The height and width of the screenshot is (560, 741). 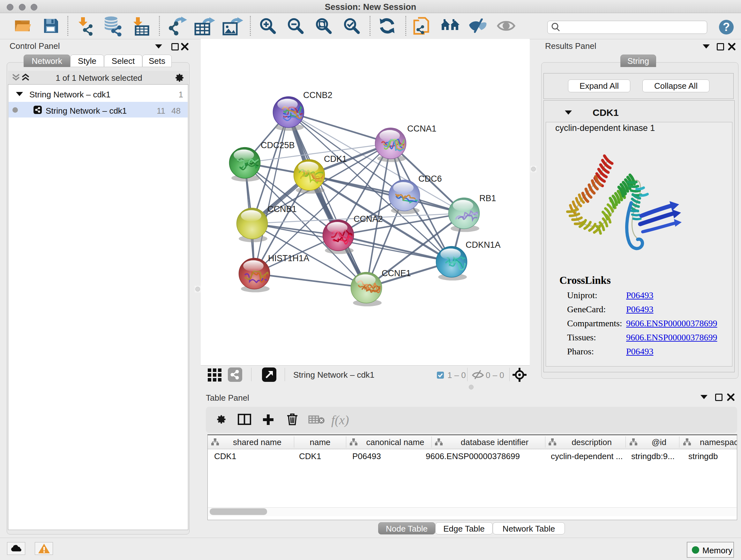 I want to click on svg-text: CCNA1, so click(x=422, y=129).